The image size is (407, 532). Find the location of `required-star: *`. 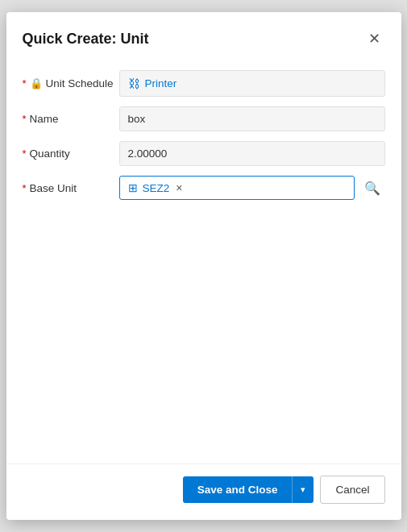

required-star: * is located at coordinates (24, 84).